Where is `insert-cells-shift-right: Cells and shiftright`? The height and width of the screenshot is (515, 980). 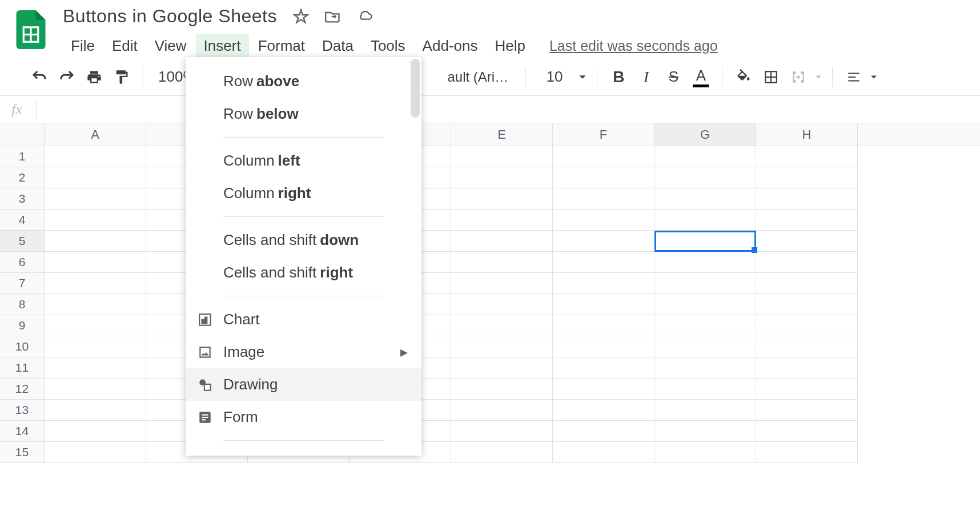 insert-cells-shift-right: Cells and shiftright is located at coordinates (304, 273).